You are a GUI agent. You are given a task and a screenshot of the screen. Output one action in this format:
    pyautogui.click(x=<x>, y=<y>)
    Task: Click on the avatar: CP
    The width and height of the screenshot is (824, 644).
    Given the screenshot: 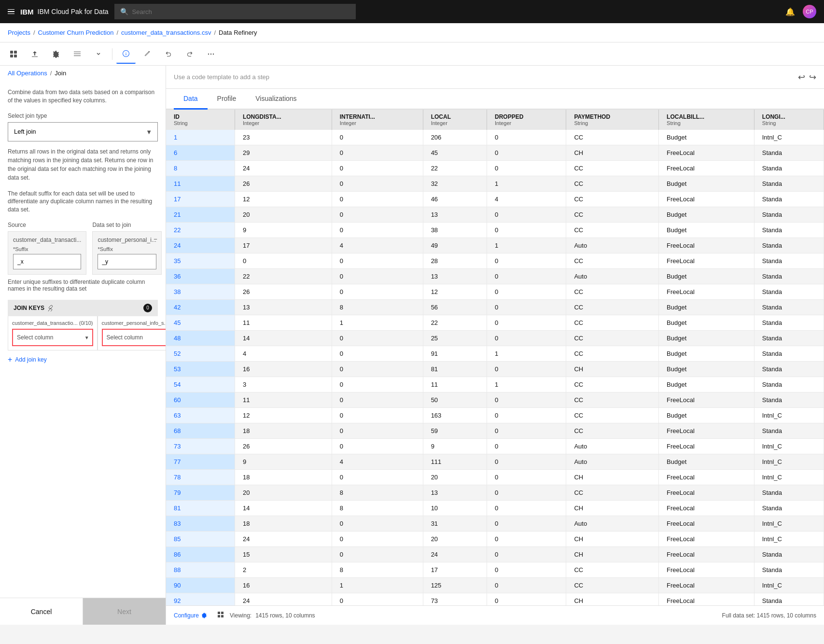 What is the action you would take?
    pyautogui.click(x=810, y=12)
    